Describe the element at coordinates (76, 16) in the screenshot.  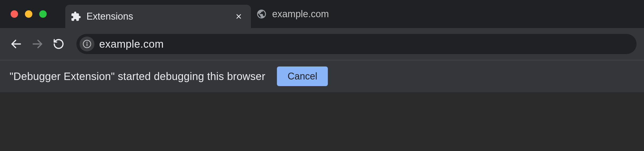
I see `extension-icon` at that location.